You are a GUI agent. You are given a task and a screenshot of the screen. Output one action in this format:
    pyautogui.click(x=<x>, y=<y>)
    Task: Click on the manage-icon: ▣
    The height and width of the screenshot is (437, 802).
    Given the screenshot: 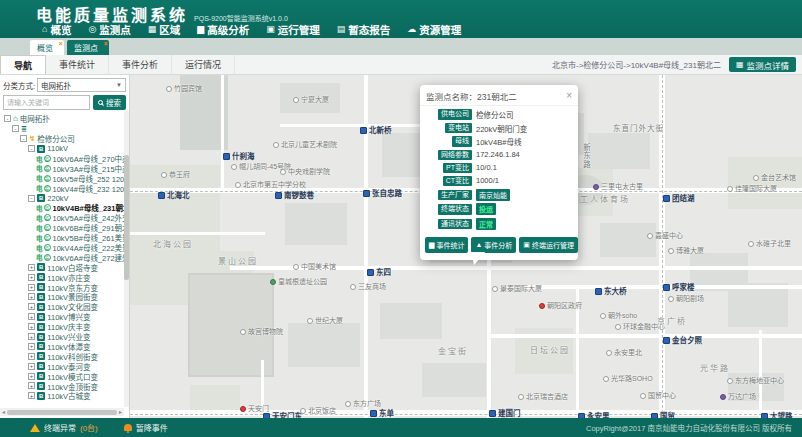 What is the action you would take?
    pyautogui.click(x=526, y=244)
    